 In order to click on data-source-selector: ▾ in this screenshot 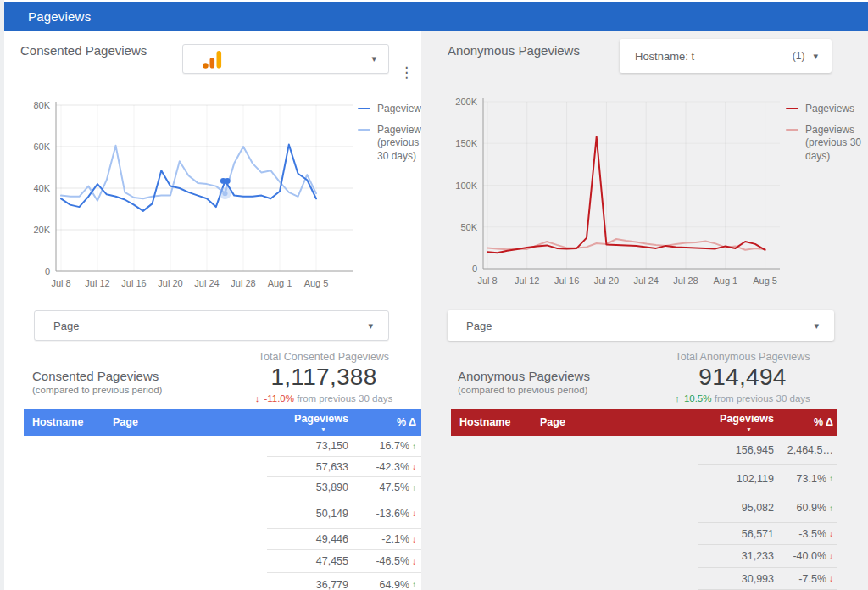, I will do `click(286, 59)`.